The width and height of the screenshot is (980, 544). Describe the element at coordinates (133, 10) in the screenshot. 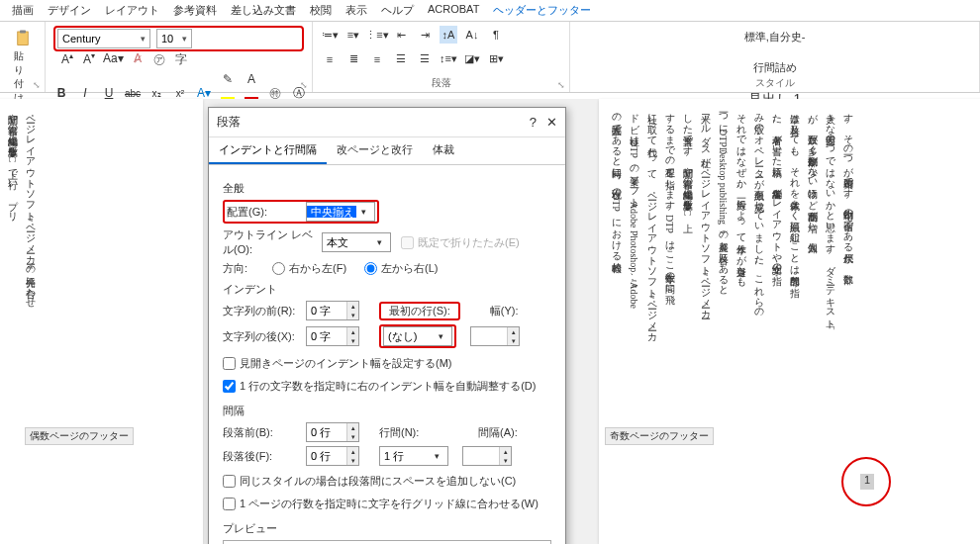

I see `menu-layout: レイアウト` at that location.